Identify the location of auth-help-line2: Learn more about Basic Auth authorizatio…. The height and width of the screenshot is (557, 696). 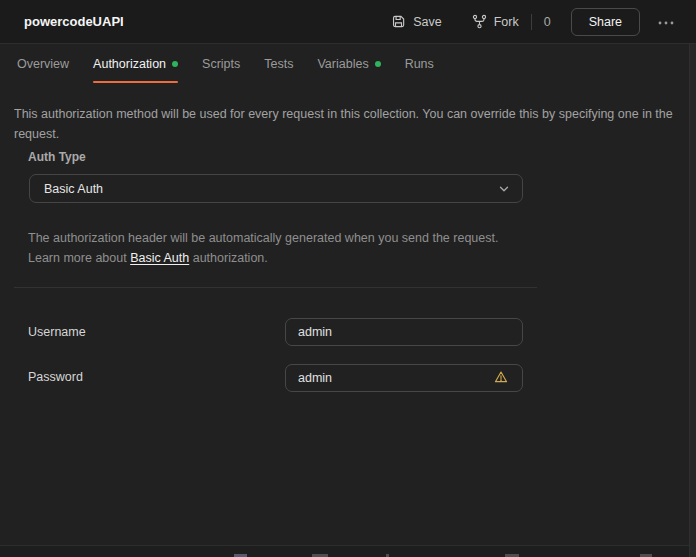
(263, 258).